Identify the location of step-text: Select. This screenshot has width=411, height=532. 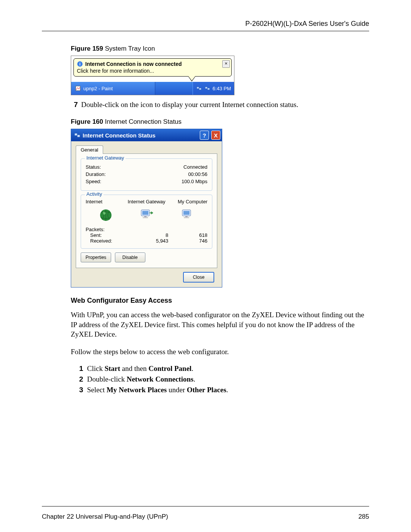
(97, 390).